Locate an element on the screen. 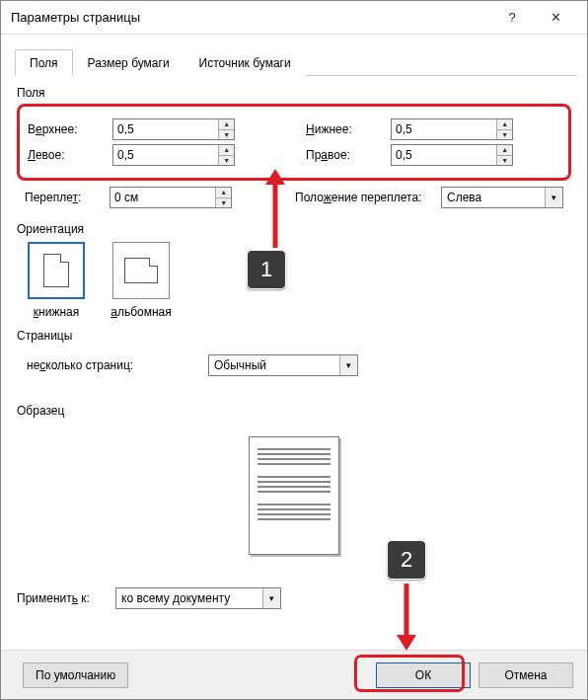  gutter-input: ▲▼ is located at coordinates (171, 197).